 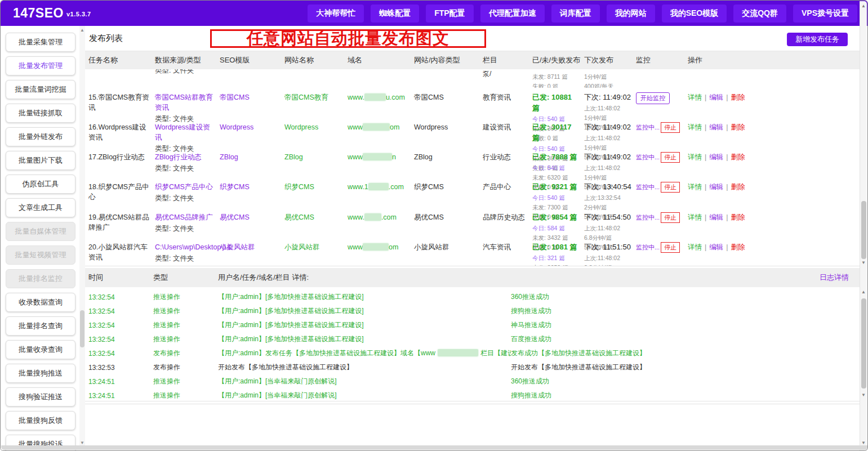 What do you see at coordinates (41, 113) in the screenshot?
I see `sidebar-item-link-grab: 批量链接抓取` at bounding box center [41, 113].